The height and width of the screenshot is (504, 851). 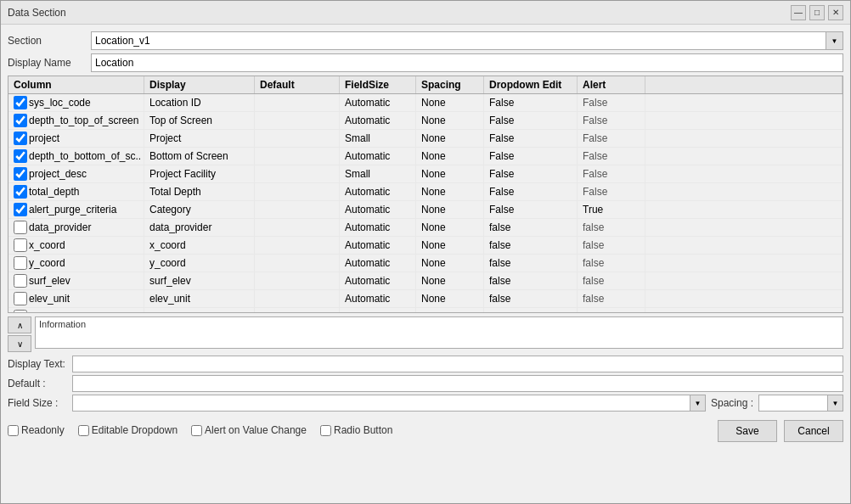 What do you see at coordinates (450, 210) in the screenshot?
I see `cell-spacing-6: None` at bounding box center [450, 210].